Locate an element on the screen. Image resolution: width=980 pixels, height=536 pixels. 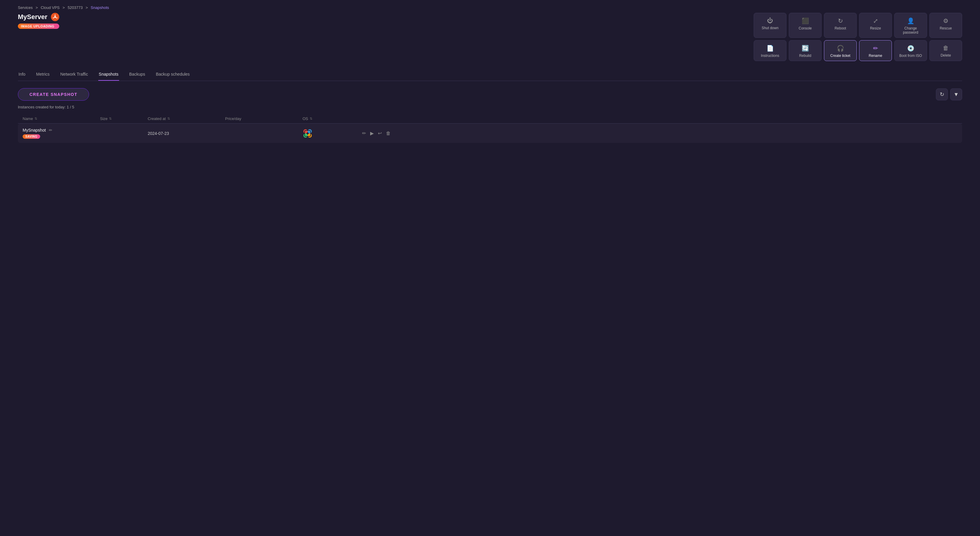
resize-button: ⤢ Resize is located at coordinates (875, 25).